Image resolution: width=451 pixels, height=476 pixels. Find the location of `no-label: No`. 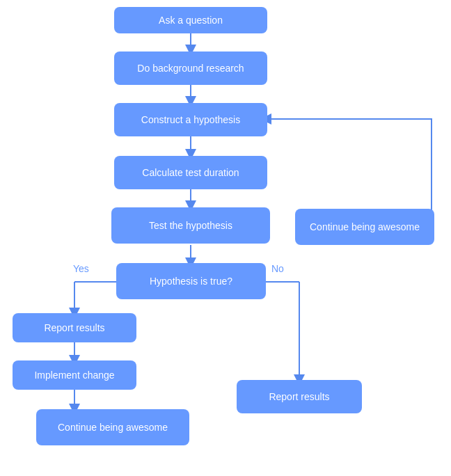

no-label: No is located at coordinates (278, 269).